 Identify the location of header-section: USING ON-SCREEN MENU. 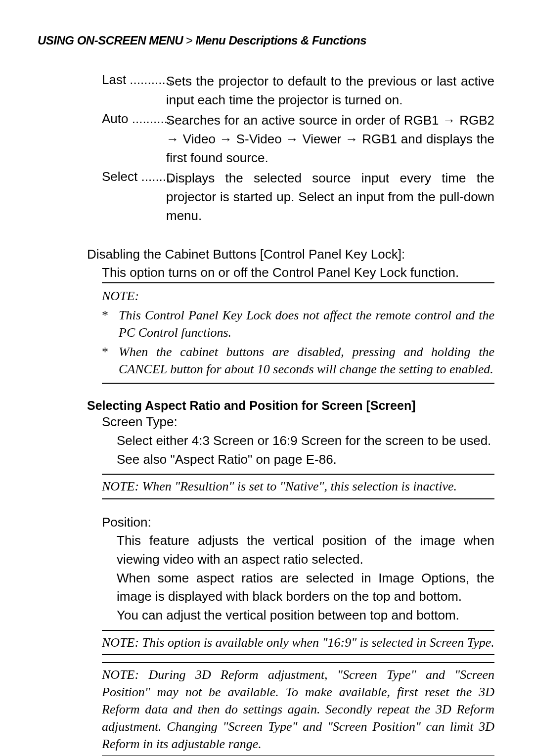
(110, 41).